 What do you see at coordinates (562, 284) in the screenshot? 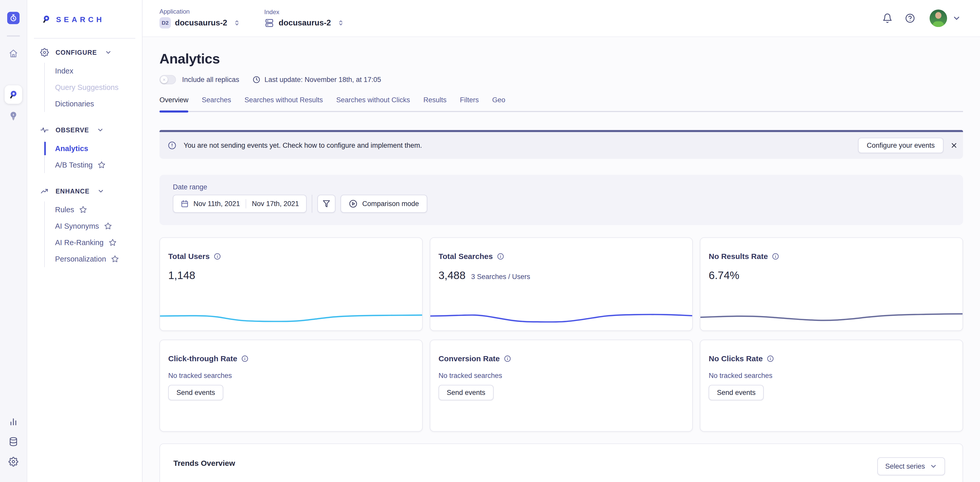
I see `metric-card-total-searches: Total Searches 3,4883 Searches / Users` at bounding box center [562, 284].